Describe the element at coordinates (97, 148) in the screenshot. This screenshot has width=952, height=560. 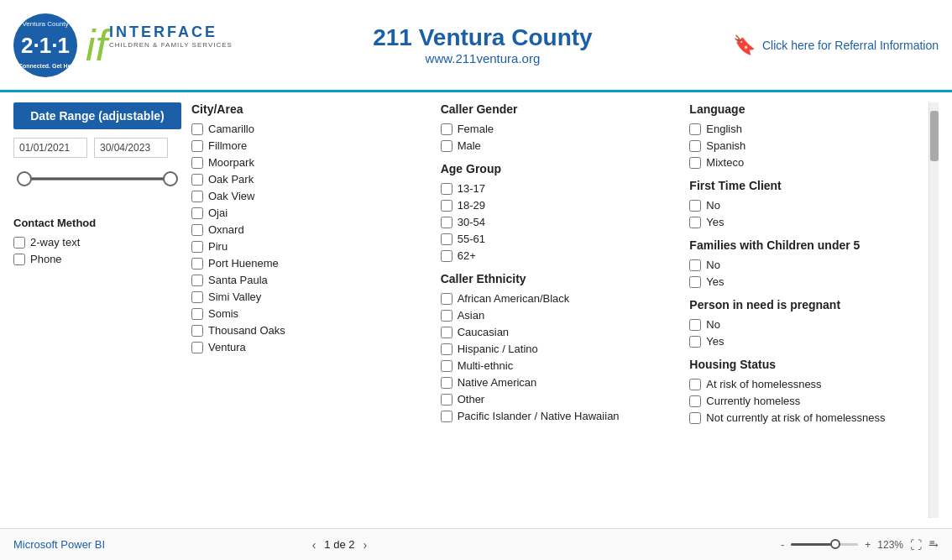
I see `date-inputs` at that location.